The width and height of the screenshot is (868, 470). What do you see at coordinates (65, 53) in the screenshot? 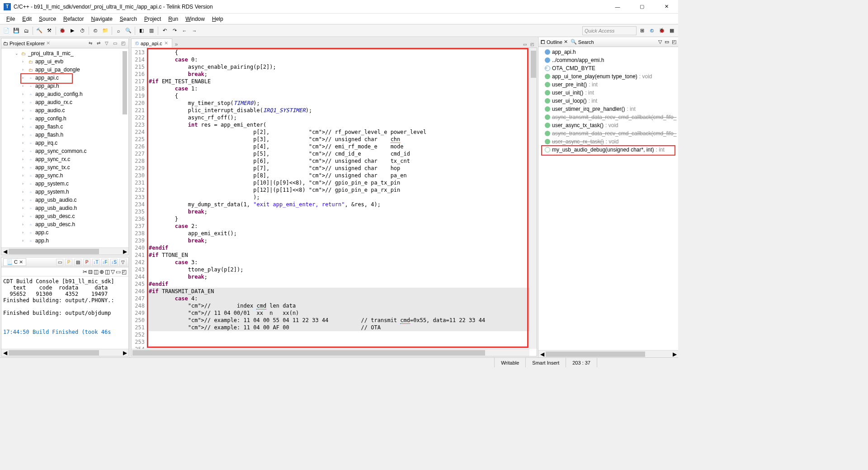
I see `tree-item: ⌄🗀_proj_ultra_ll_mic_` at bounding box center [65, 53].